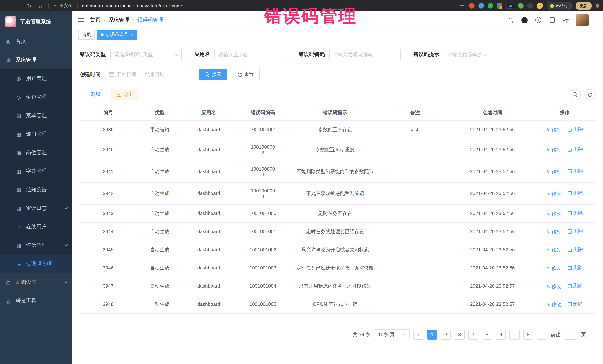  Describe the element at coordinates (500, 6) in the screenshot. I see `extension-grid-icon` at that location.